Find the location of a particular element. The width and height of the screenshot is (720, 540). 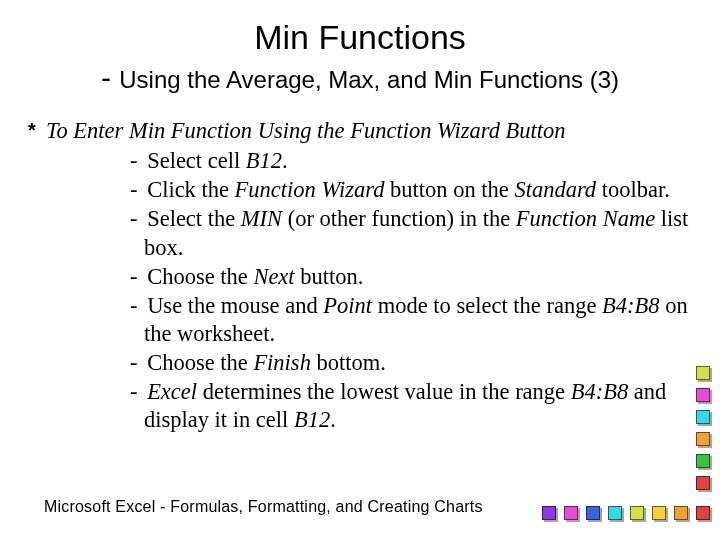

list-item: - Excel determines the lowest value in t… is located at coordinates (380, 406).